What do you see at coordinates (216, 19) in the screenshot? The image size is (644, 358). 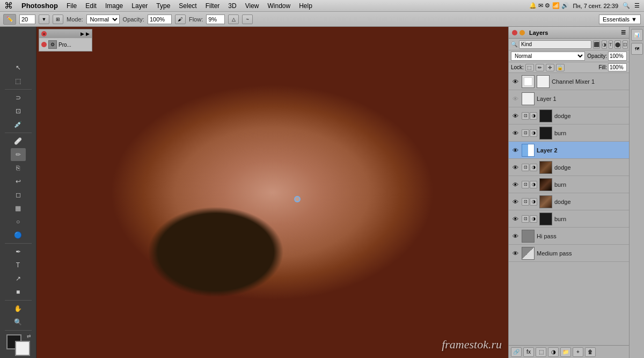 I see `flow-input: 9%` at bounding box center [216, 19].